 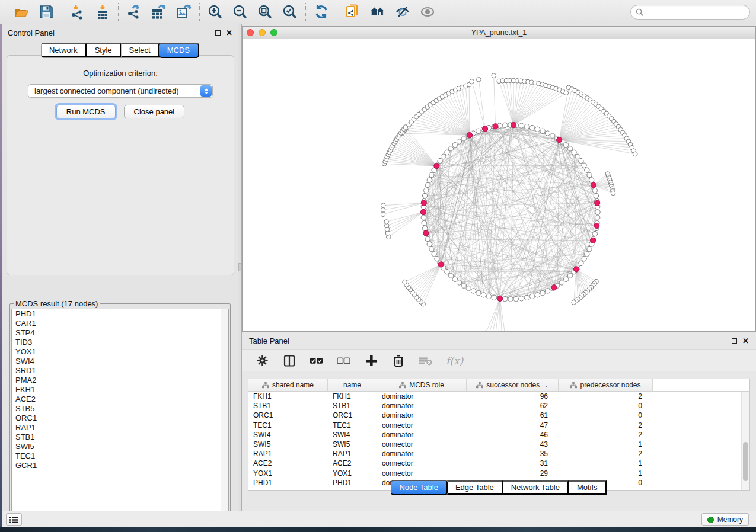 I want to click on mcds-result-list: PHD1CAR1STP4TID3YOX1SWI4SRD1PMA2FKH1ACE2…, so click(x=120, y=414).